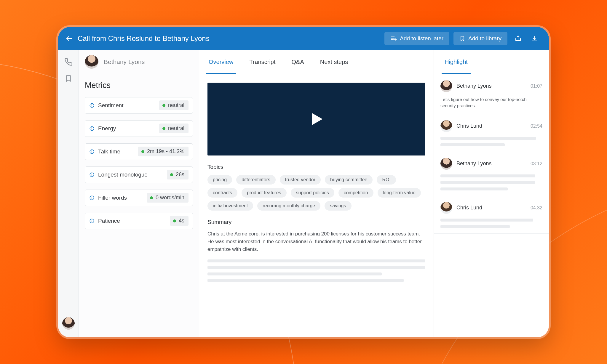  Describe the element at coordinates (139, 105) in the screenshot. I see `metric-row: Sentimentneutral` at that location.